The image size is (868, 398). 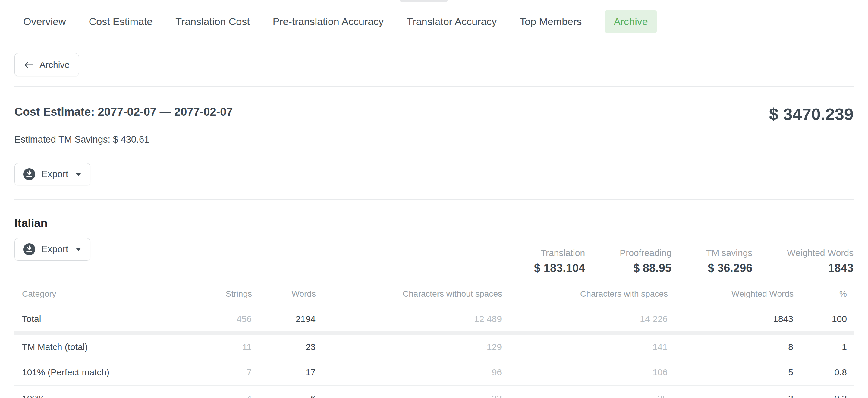 What do you see at coordinates (631, 22) in the screenshot?
I see `tab-archive: Archive` at bounding box center [631, 22].